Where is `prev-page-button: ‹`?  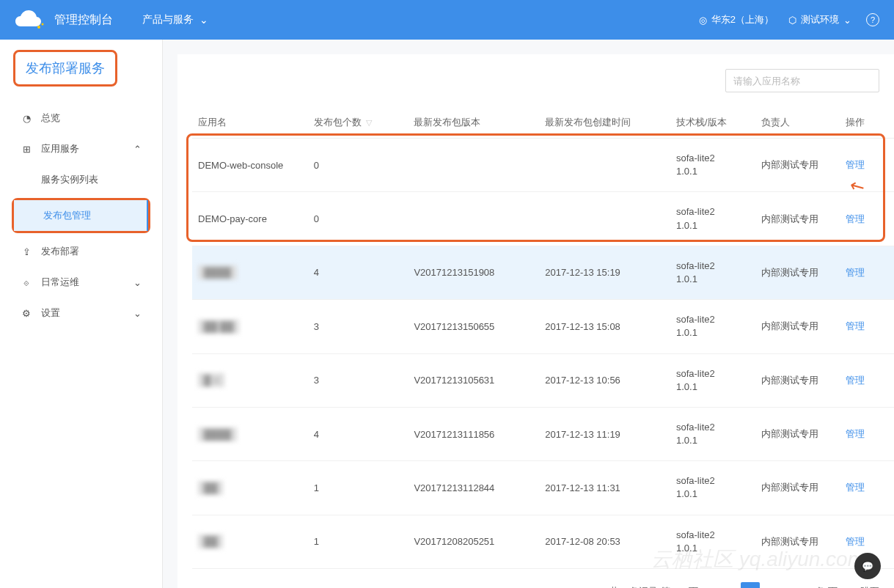
prev-page-button: ‹ is located at coordinates (719, 585).